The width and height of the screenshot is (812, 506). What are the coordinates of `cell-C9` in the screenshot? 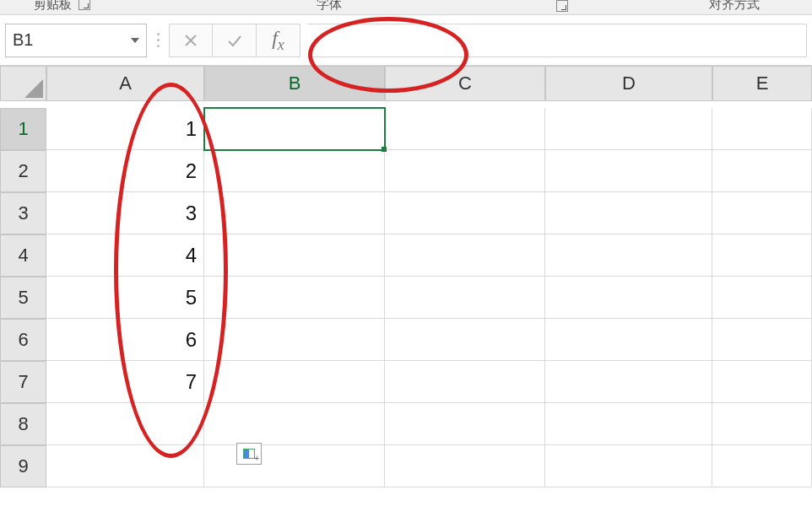 It's located at (465, 466).